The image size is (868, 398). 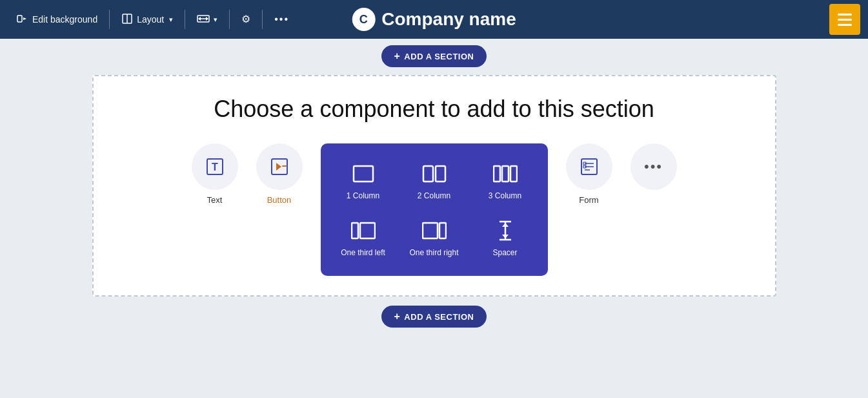 I want to click on layout-icon, so click(x=127, y=19).